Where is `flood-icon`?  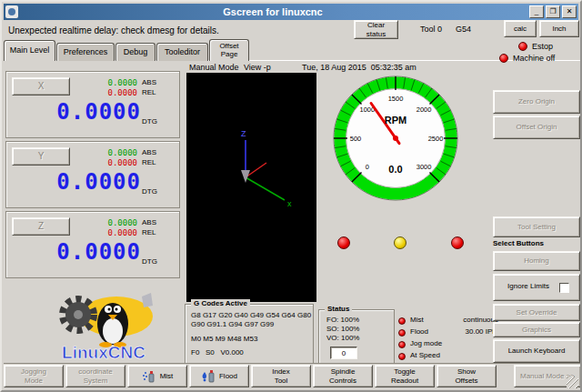 flood-icon is located at coordinates (208, 377).